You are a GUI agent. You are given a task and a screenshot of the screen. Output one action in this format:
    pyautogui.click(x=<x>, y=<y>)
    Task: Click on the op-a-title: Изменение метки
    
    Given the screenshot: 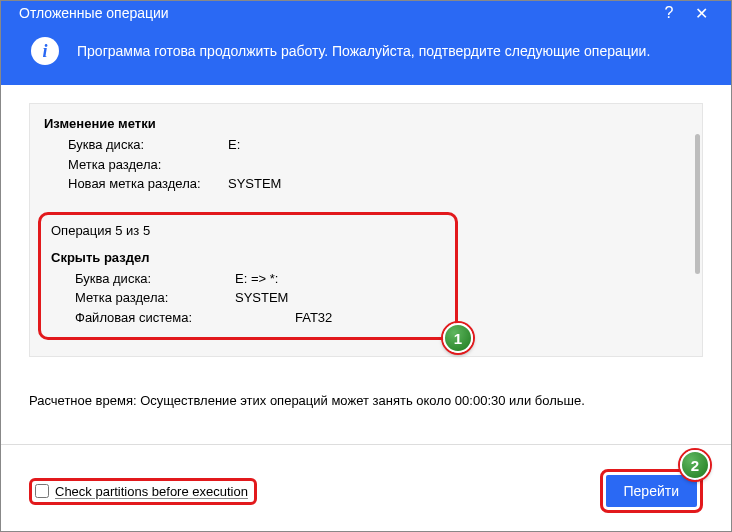 What is the action you would take?
    pyautogui.click(x=366, y=124)
    